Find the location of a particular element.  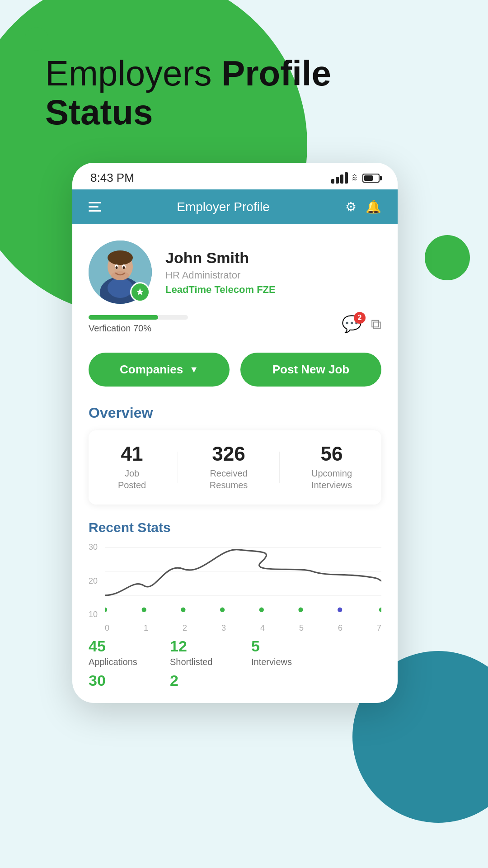

y-label-20: 20 is located at coordinates (93, 581).